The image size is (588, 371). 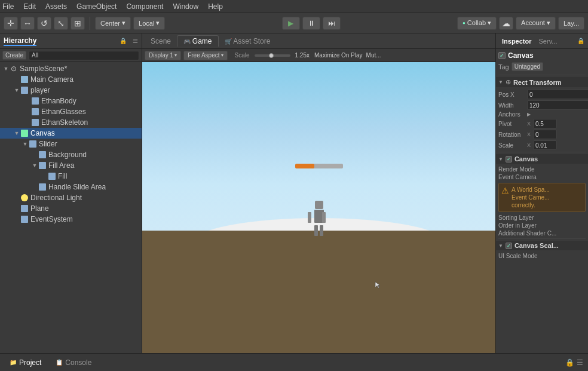 What do you see at coordinates (30, 7) in the screenshot?
I see `menu-edit: Edit` at bounding box center [30, 7].